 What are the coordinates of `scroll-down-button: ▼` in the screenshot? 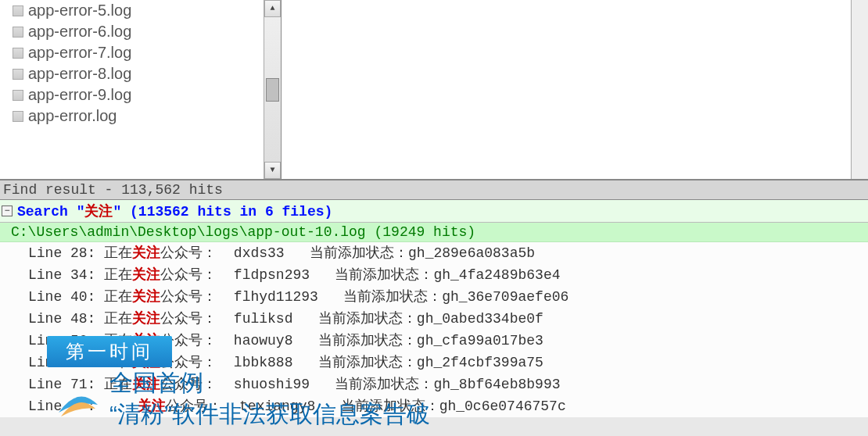 It's located at (272, 170).